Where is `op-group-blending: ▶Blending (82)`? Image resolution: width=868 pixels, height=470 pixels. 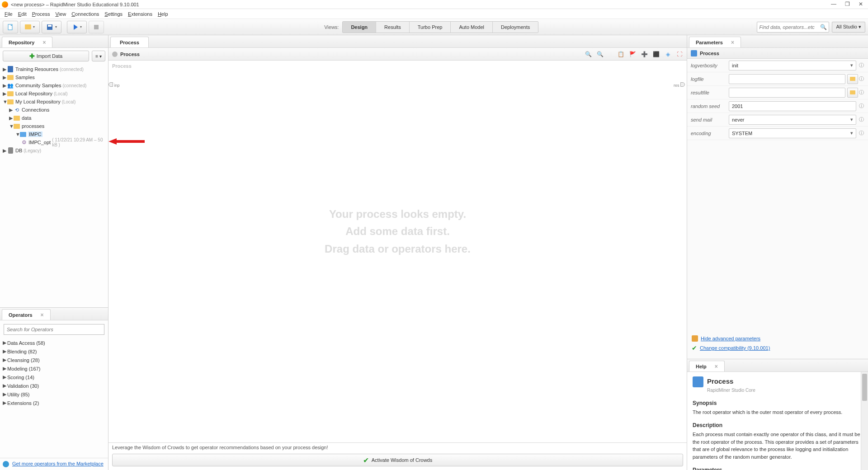 op-group-blending: ▶Blending (82) is located at coordinates (54, 352).